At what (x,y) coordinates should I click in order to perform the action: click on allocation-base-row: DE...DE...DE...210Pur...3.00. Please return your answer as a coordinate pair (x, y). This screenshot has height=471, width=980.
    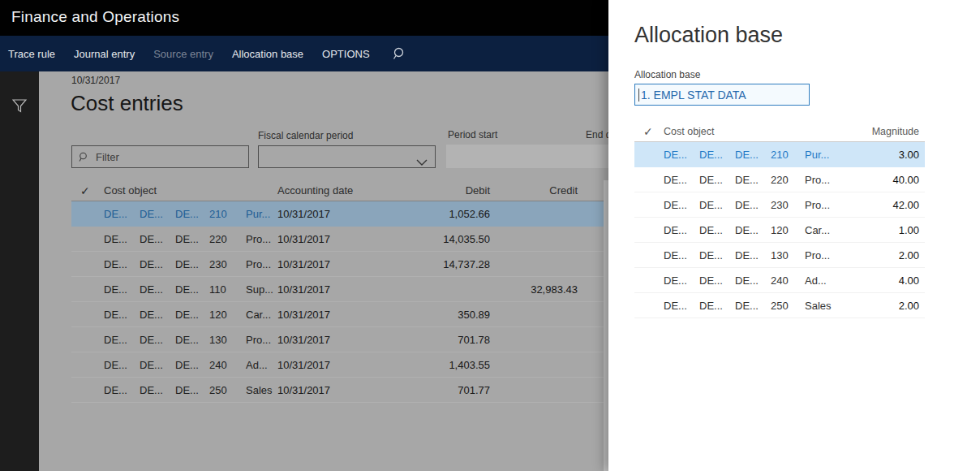
    Looking at the image, I should click on (780, 154).